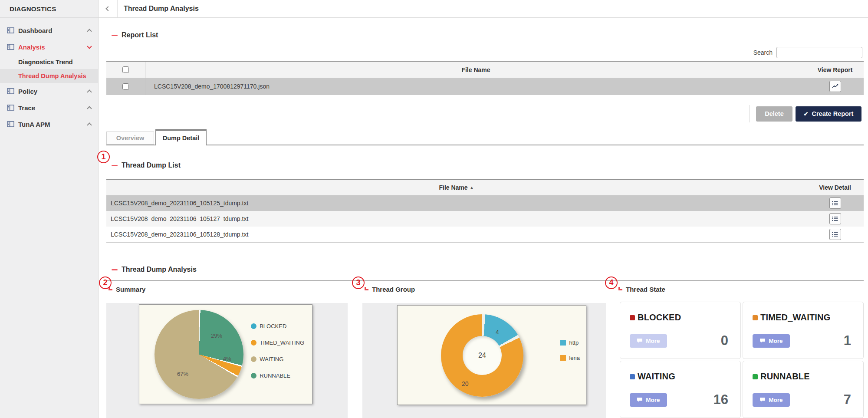  What do you see at coordinates (49, 30) in the screenshot?
I see `sidebar-item-dashboard: Dashboard` at bounding box center [49, 30].